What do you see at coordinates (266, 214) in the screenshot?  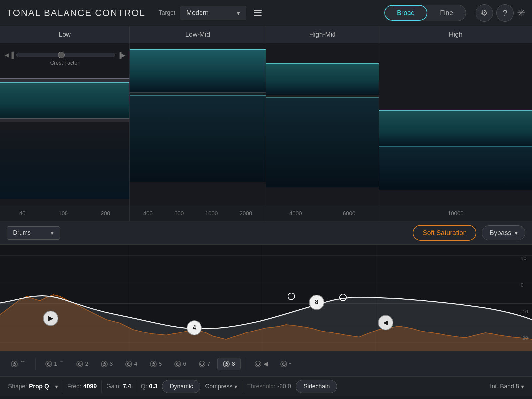 I see `frequency-axis: 40 100 200 400 600 1000 2000 4000 6000 1…` at bounding box center [266, 214].